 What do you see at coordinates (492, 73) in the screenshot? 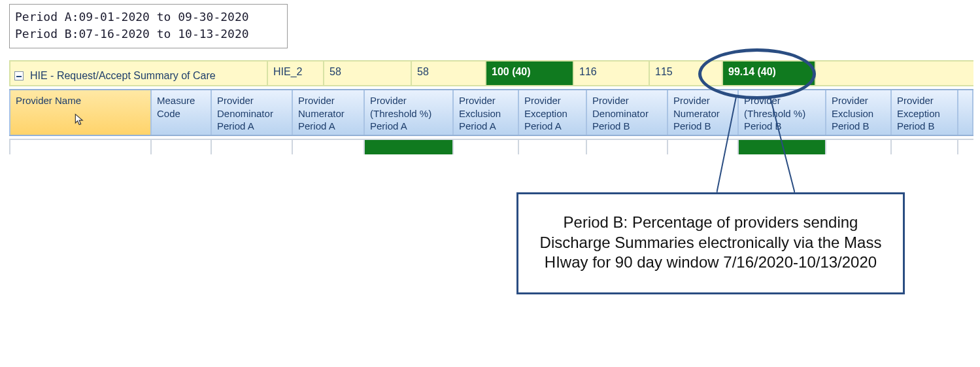
I see `measure-summary-row: HIE - Request/Accept Summary of Care HIE…` at bounding box center [492, 73].